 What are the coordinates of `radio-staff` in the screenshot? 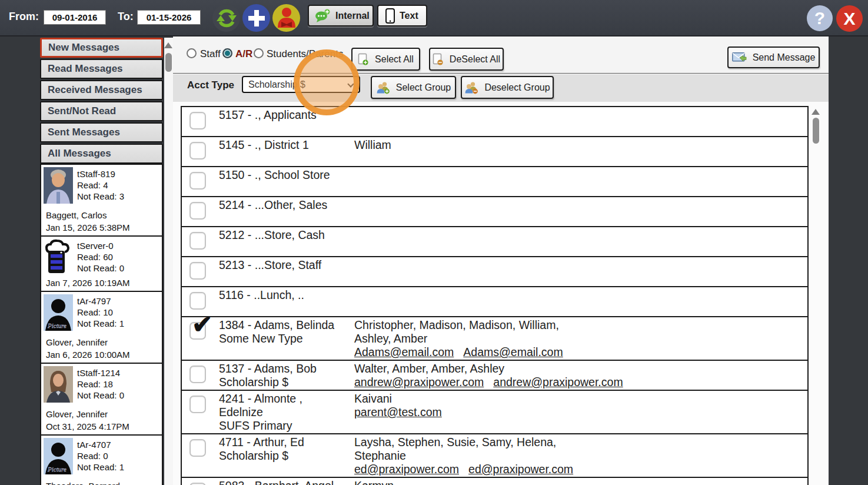 It's located at (192, 53).